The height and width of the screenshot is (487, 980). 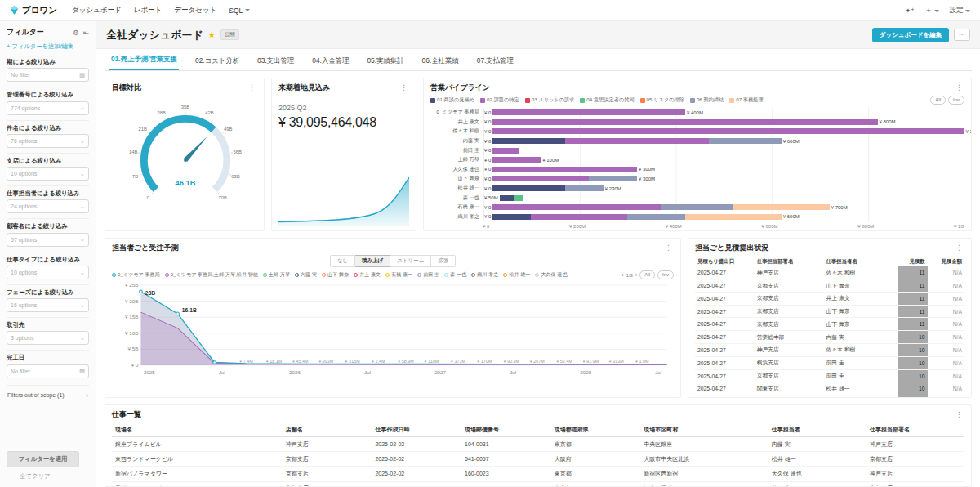 I want to click on mode-button-1: なし, so click(x=343, y=261).